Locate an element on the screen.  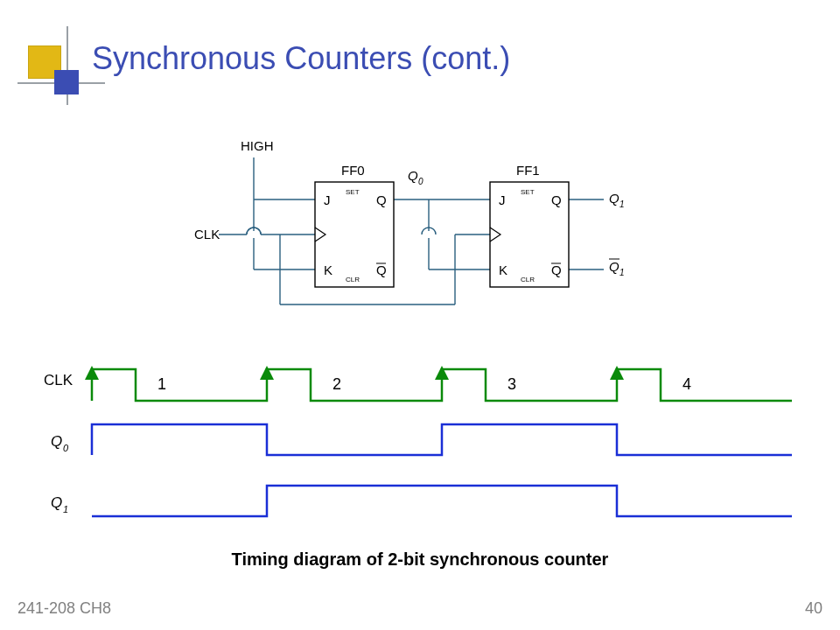
q1-waveform is located at coordinates (442, 500).